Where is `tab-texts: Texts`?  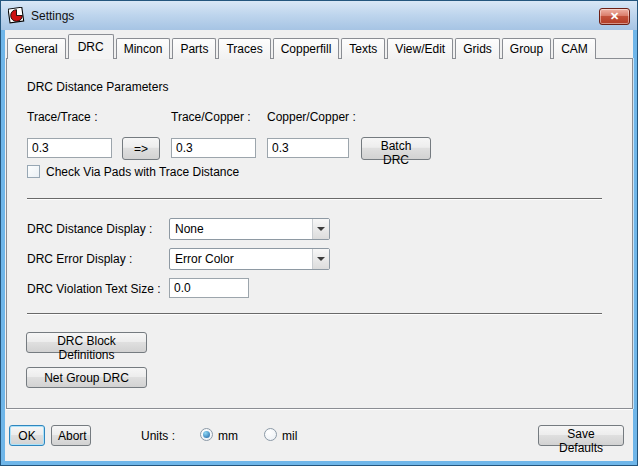
tab-texts: Texts is located at coordinates (363, 48).